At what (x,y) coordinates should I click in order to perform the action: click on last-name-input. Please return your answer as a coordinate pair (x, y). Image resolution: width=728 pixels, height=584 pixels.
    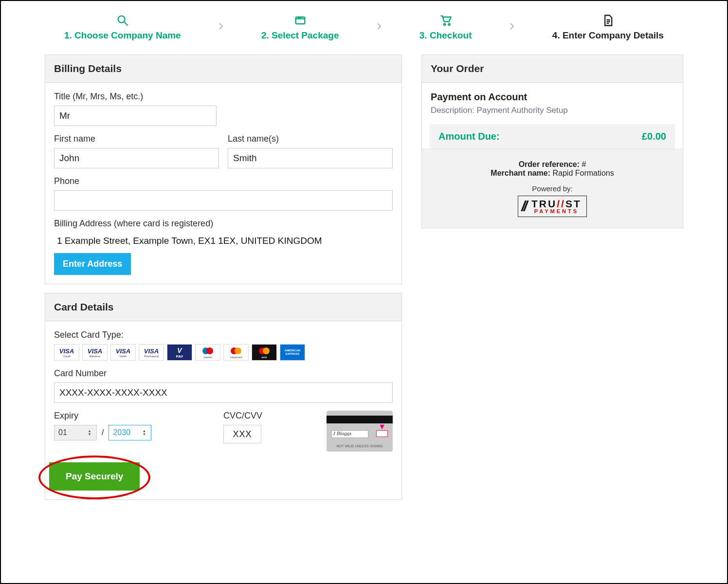
    Looking at the image, I should click on (310, 158).